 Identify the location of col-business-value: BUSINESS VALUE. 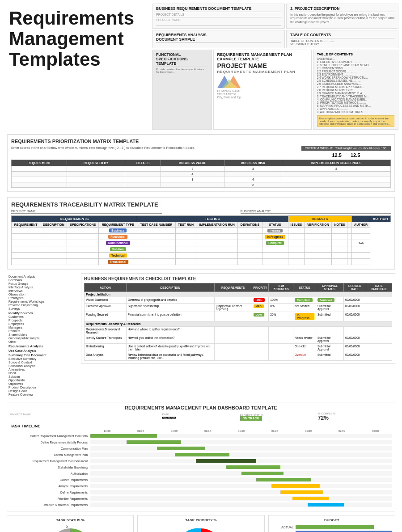
(193, 163).